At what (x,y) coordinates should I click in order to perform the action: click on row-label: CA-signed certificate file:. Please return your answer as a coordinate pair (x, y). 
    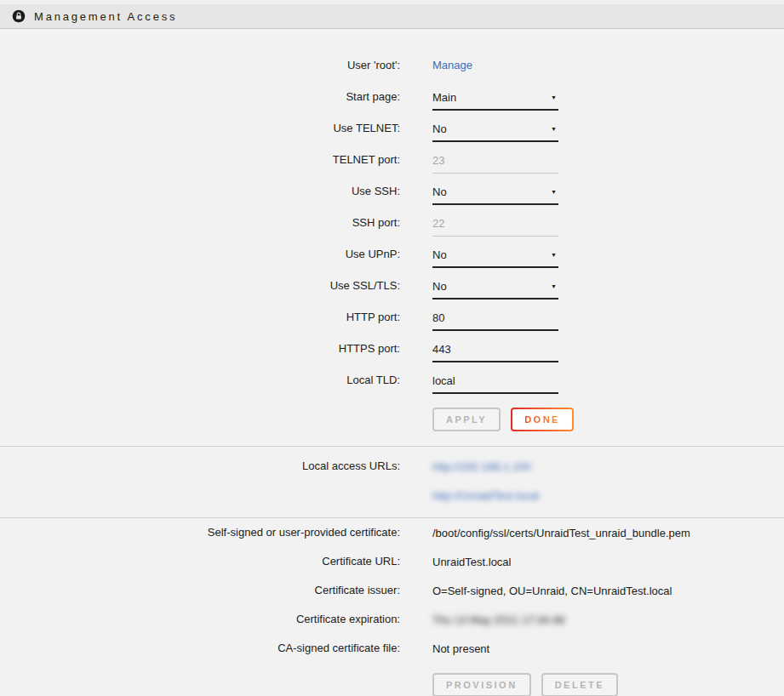
    Looking at the image, I should click on (200, 648).